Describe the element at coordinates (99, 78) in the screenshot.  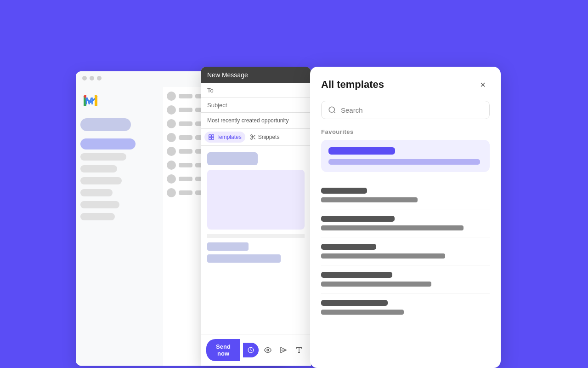
I see `titlebar-dot-green` at that location.